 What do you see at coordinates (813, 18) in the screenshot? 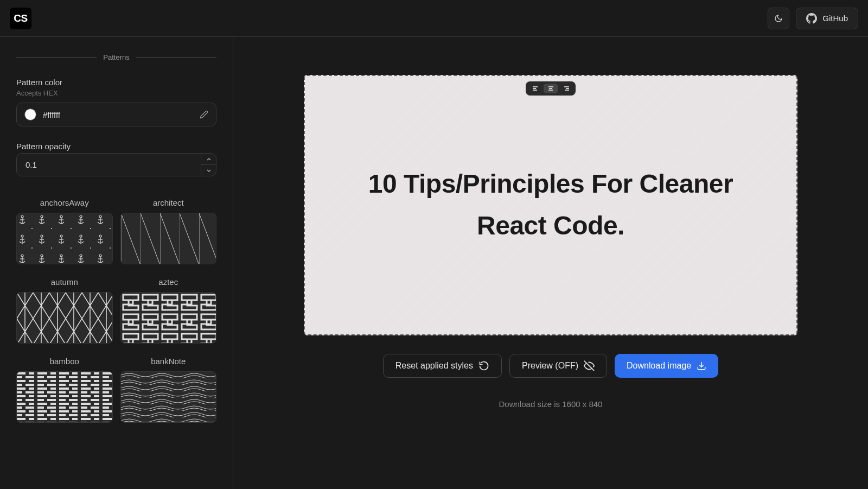
I see `header-actions: GitHub` at bounding box center [813, 18].